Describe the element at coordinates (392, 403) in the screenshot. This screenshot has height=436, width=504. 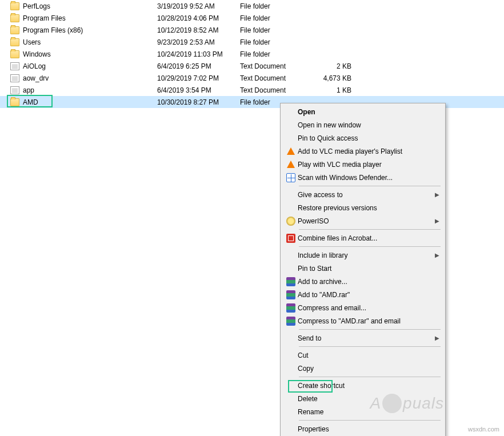
I see `watermark-face-icon` at that location.